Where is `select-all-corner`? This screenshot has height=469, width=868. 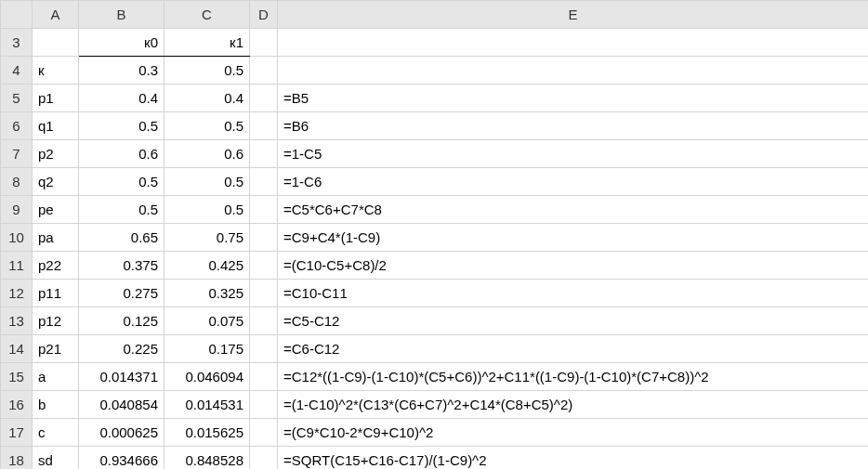 select-all-corner is located at coordinates (17, 15).